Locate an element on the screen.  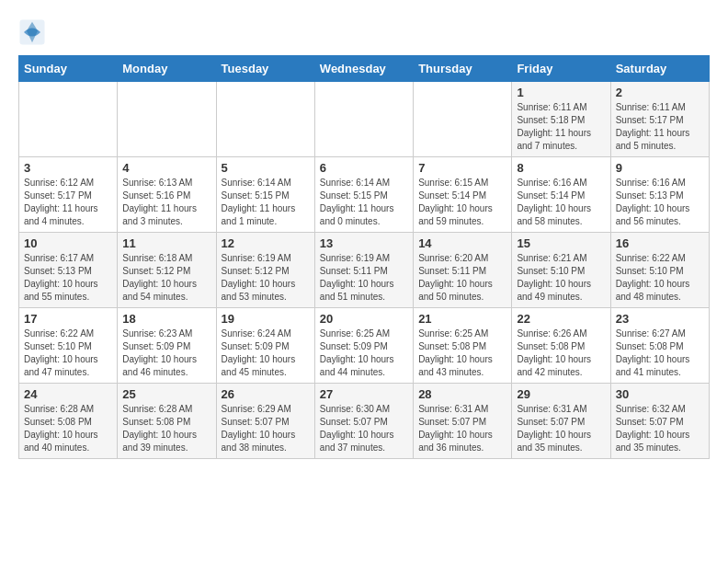
day-info: Sunrise: 6:29 AM Sunset: 5:07 PM Dayligh… is located at coordinates (266, 429).